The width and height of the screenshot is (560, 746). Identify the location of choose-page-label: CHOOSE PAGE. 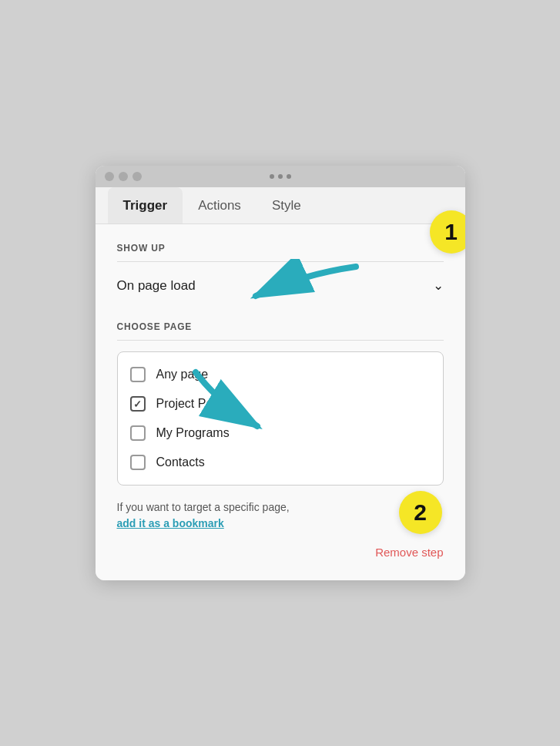
(280, 327).